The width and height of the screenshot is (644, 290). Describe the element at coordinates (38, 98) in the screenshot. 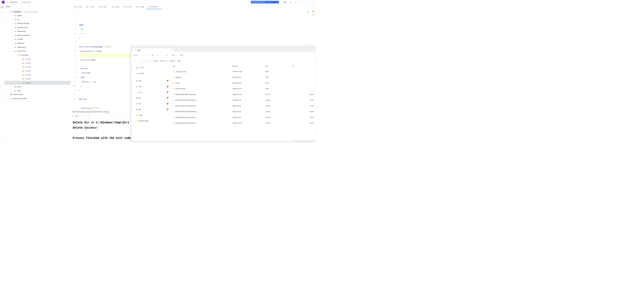

I see `tree-row: ›📋Scratches and Consoles` at that location.